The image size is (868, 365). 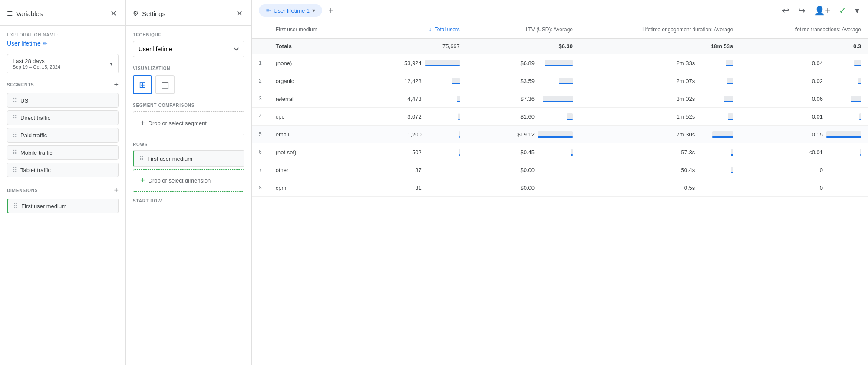 I want to click on viz-other-option: ◫, so click(x=165, y=85).